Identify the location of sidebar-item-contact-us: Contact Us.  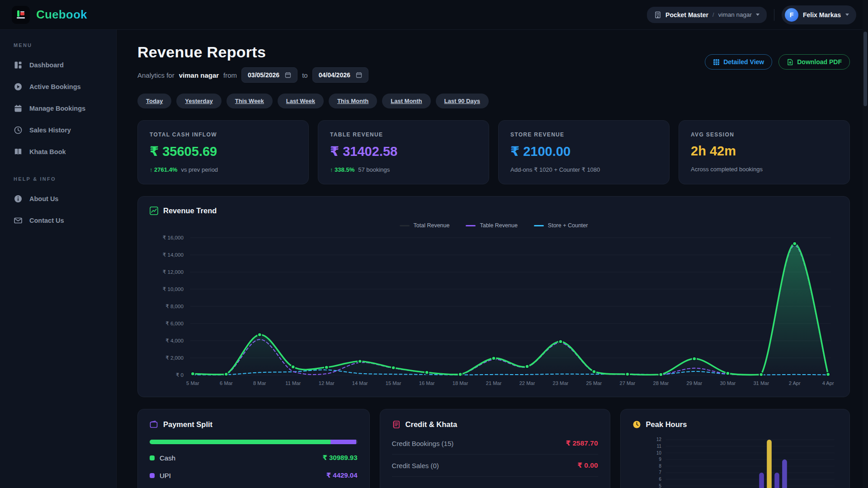
(58, 221).